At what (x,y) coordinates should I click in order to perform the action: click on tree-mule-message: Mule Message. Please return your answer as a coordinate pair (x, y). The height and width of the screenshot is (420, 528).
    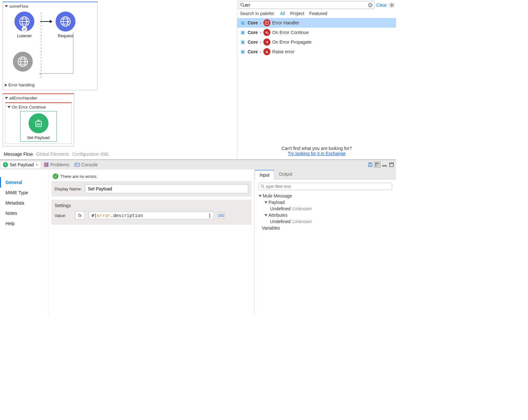
    Looking at the image, I should click on (325, 196).